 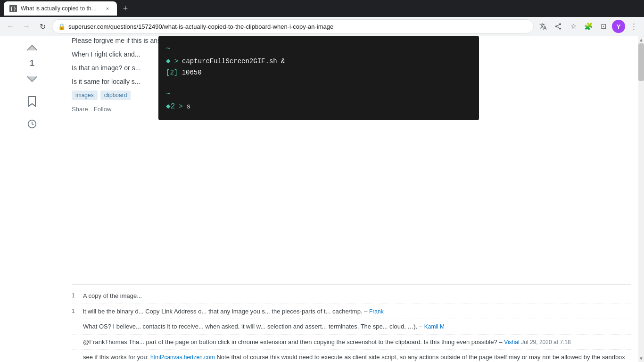 I want to click on tab-close-button: ×, so click(x=107, y=8).